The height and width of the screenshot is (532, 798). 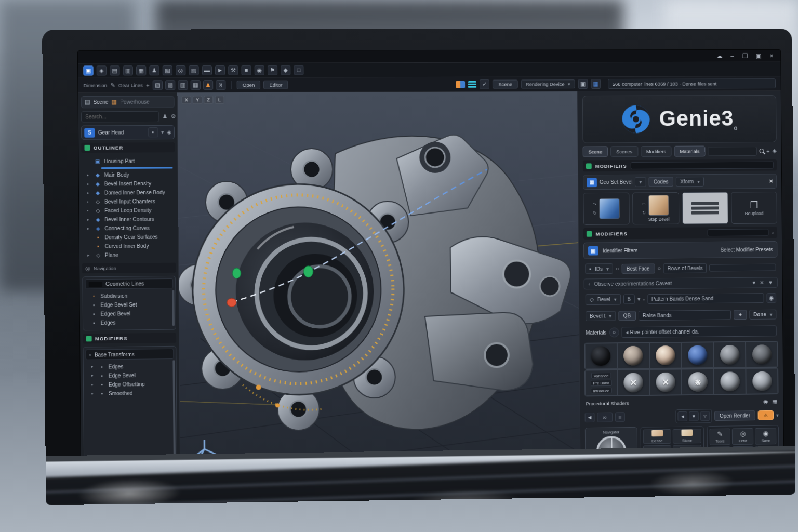 What do you see at coordinates (770, 283) in the screenshot?
I see `filter-icon: ▼` at bounding box center [770, 283].